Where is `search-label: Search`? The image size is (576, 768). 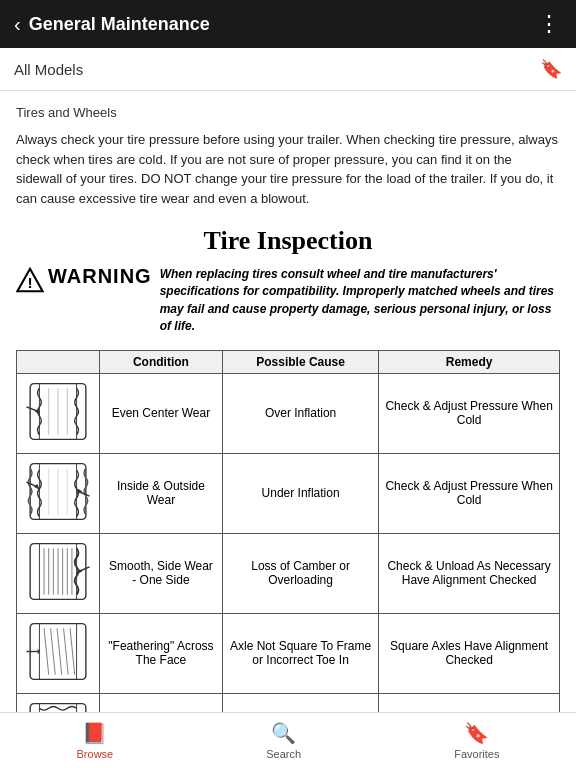 search-label: Search is located at coordinates (284, 754).